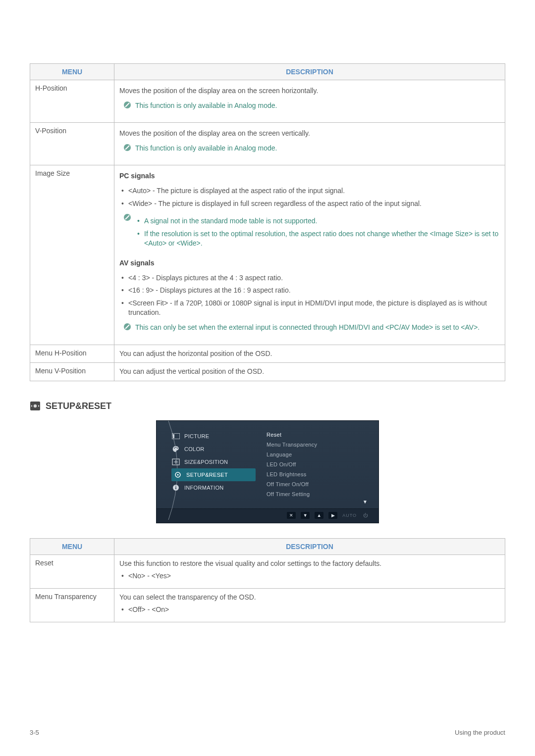 Image resolution: width=535 pixels, height=756 pixels. I want to click on description-text: You can adjust the vertical position of …, so click(310, 372).